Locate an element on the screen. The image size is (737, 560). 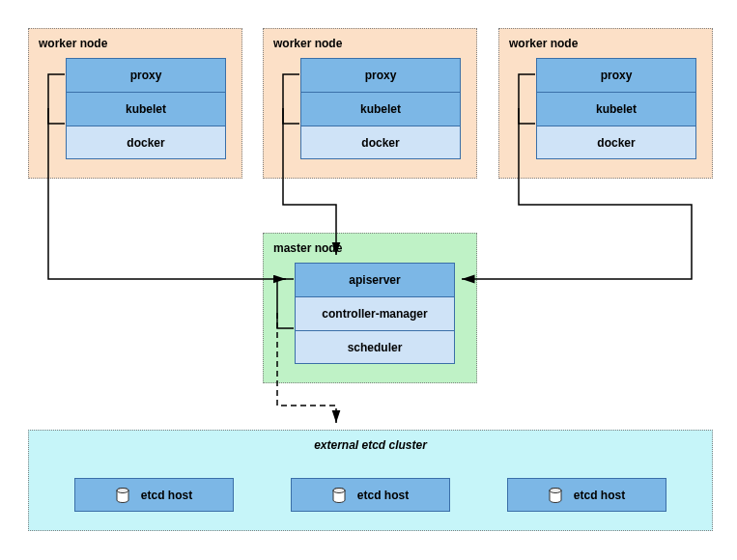
master-stack: apiserver controller-manager scheduler is located at coordinates (375, 313).